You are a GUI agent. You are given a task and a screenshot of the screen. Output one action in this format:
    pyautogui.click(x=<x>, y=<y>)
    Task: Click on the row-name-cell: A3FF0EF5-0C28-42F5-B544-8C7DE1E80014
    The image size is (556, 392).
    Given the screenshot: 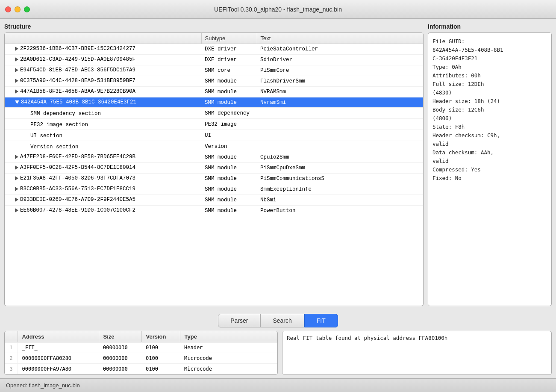 What is the action you would take?
    pyautogui.click(x=103, y=168)
    